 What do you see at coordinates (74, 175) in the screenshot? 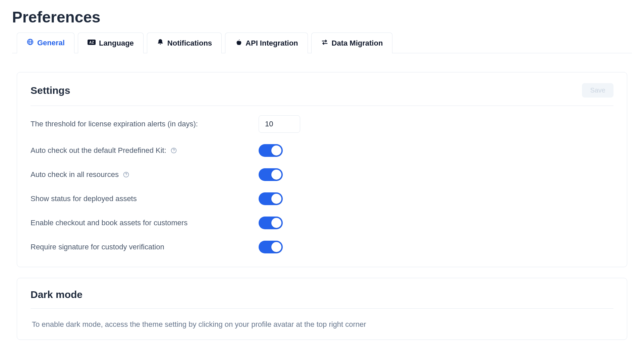
I see `auto-checkin-label-text: Auto check in all resources` at bounding box center [74, 175].